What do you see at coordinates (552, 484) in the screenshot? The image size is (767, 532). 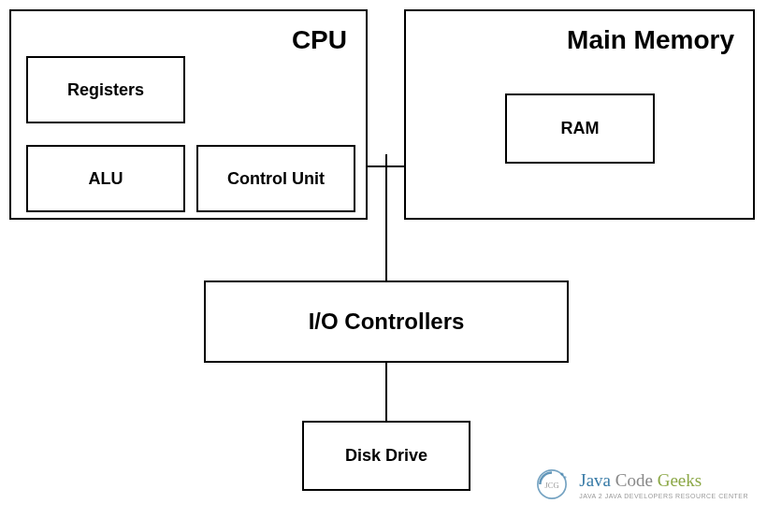 I see `jcg-logo-icon: JCG` at bounding box center [552, 484].